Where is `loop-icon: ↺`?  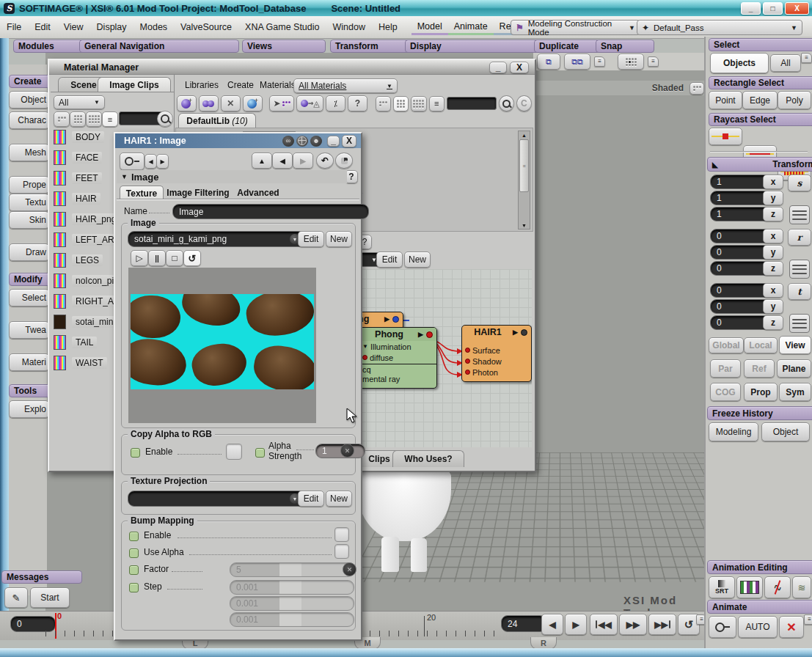
loop-icon: ↺ is located at coordinates (192, 258).